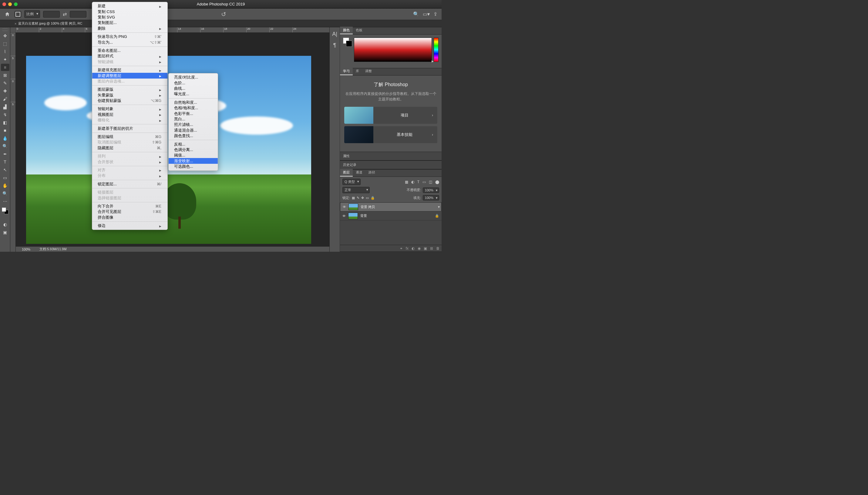 Image resolution: width=868 pixels, height=495 pixels. What do you see at coordinates (130, 218) in the screenshot?
I see `menu-item: 拼合图像` at bounding box center [130, 218].